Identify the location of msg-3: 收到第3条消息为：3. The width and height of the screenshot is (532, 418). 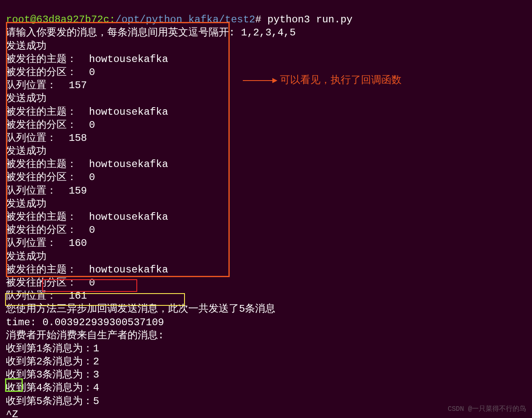
(52, 375).